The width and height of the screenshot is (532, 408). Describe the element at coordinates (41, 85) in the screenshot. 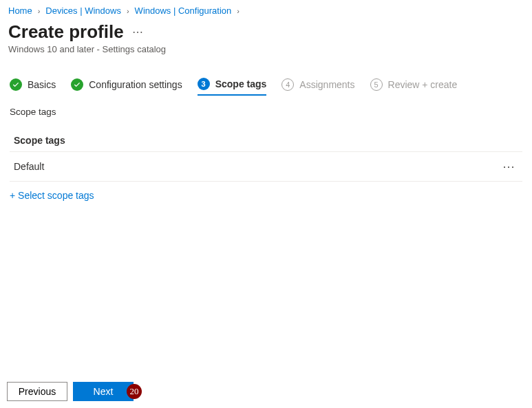

I see `step-label: Basics` at that location.